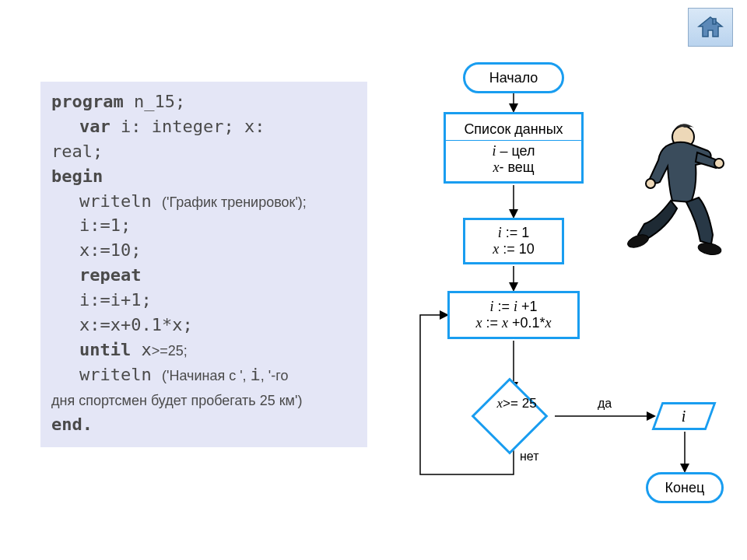 This screenshot has height=560, width=747. Describe the element at coordinates (204, 425) in the screenshot. I see `code-line-14: end.` at that location.